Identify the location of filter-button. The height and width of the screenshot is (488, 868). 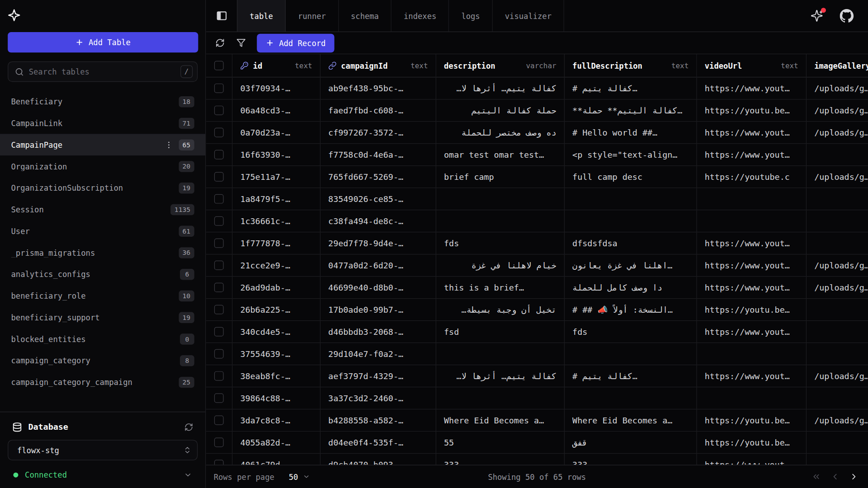
(241, 43).